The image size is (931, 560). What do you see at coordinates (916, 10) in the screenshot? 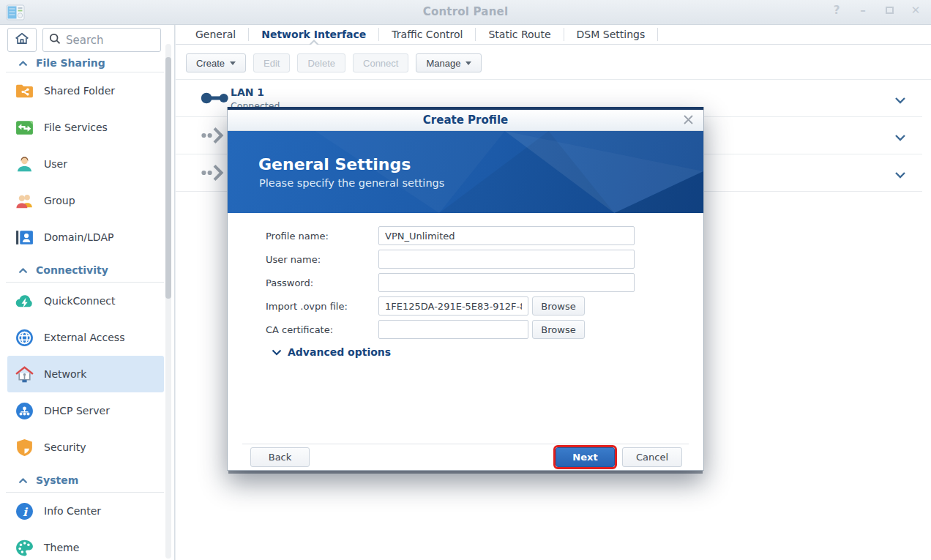
I see `close-icon: ✕` at bounding box center [916, 10].